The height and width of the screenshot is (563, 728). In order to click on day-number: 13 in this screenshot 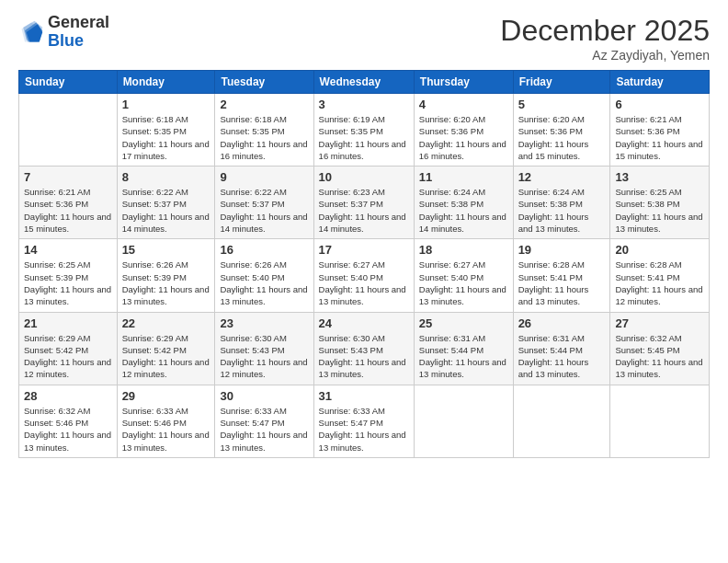, I will do `click(660, 177)`.